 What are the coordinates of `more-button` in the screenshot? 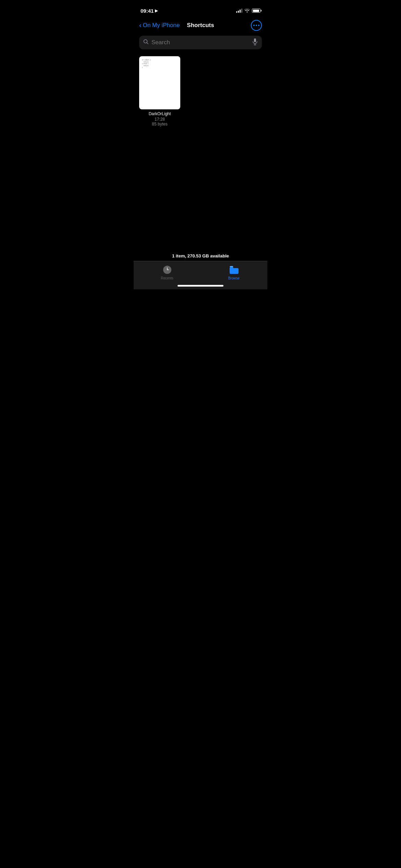 It's located at (256, 25).